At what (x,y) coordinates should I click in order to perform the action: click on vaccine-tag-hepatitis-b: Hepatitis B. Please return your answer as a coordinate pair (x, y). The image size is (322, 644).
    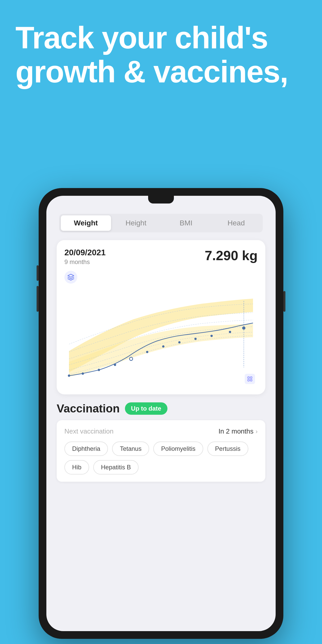
    Looking at the image, I should click on (116, 467).